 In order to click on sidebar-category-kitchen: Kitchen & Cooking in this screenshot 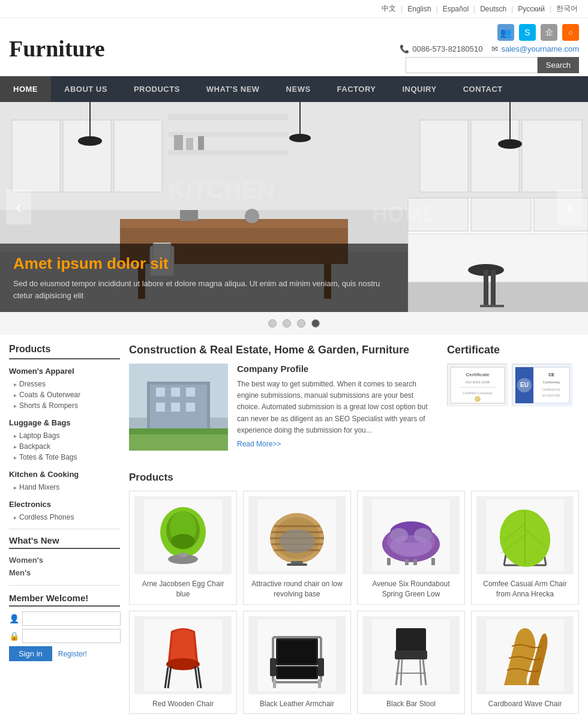, I will do `click(65, 474)`.